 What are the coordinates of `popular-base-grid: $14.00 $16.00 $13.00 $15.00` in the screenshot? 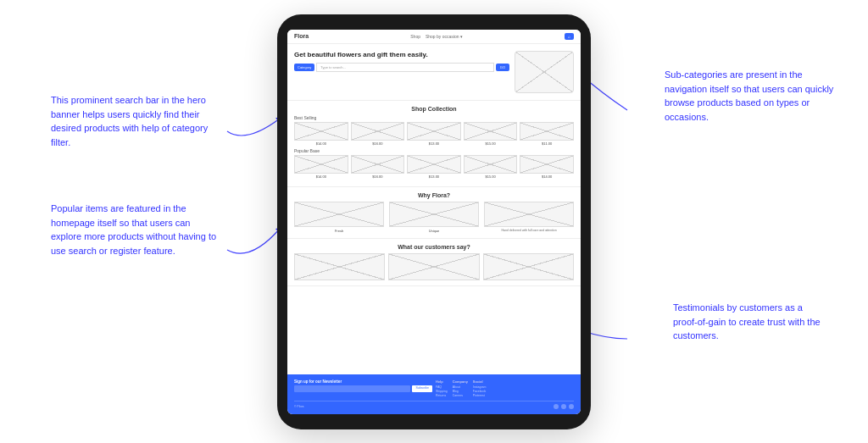 It's located at (434, 167).